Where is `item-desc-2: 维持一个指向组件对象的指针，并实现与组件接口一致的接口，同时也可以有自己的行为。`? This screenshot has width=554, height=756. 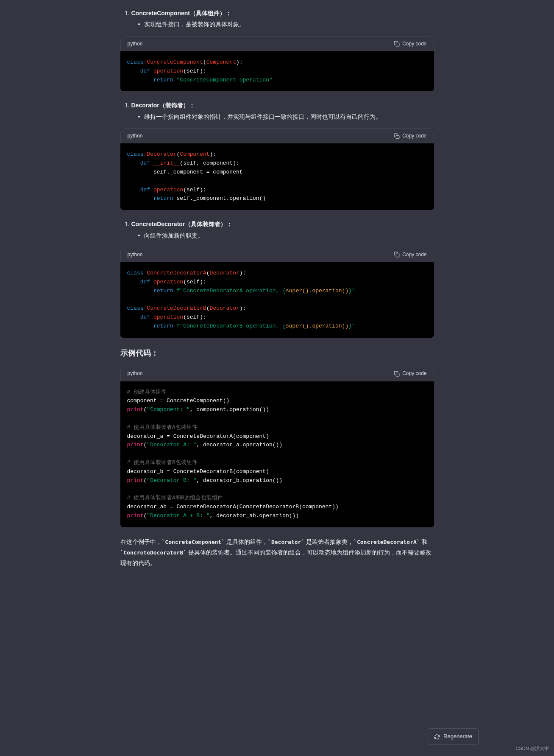
item-desc-2: 维持一个指向组件对象的指针，并实现与组件接口一致的接口，同时也可以有自己的行为。 is located at coordinates (286, 117).